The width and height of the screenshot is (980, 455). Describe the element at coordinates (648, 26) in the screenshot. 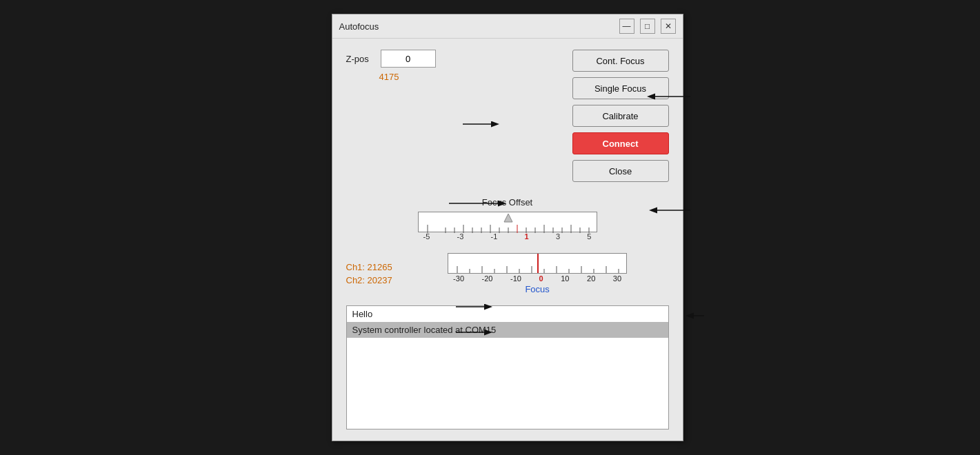

I see `window-controls: — □ ✕` at that location.